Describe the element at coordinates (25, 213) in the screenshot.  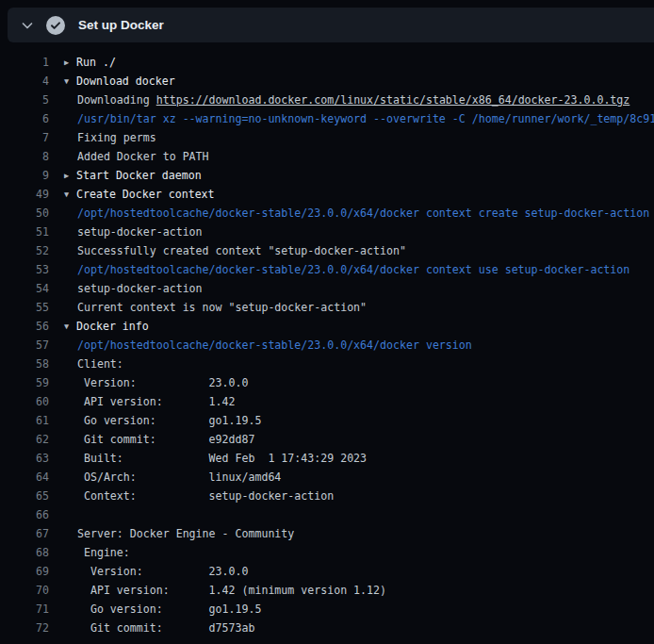
I see `line-number: 50` at that location.